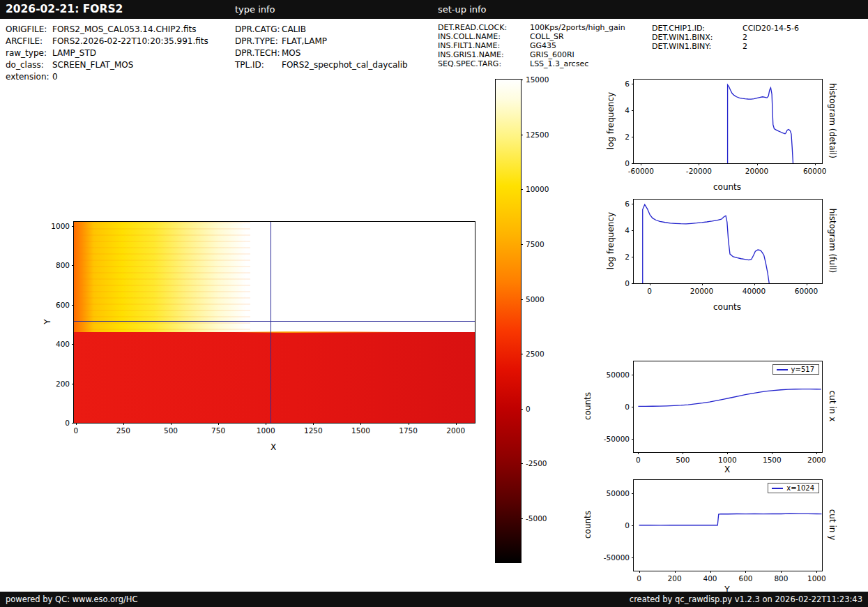  What do you see at coordinates (552, 54) in the screenshot?
I see `info-value: GRIS_600RI` at bounding box center [552, 54].